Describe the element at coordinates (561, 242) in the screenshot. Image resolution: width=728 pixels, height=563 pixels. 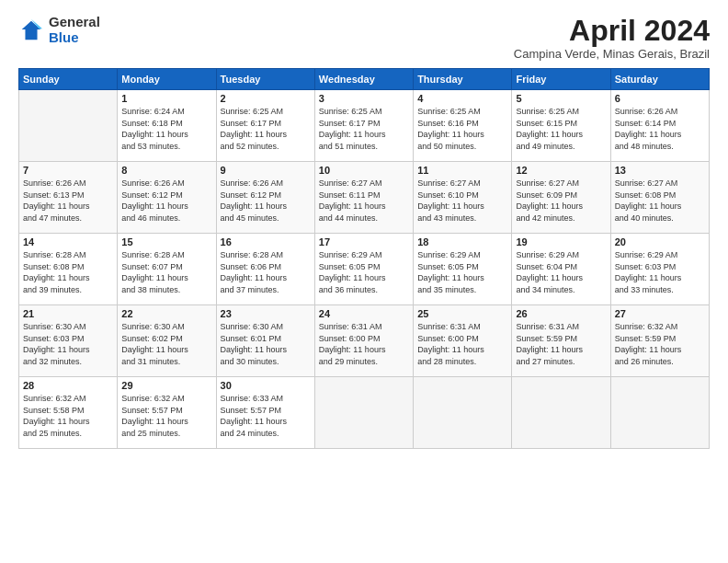
I see `day-number: 19` at that location.